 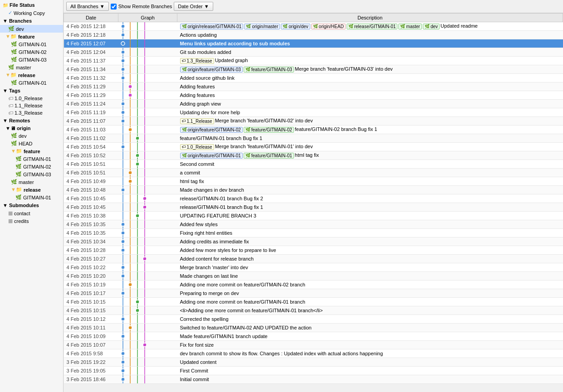 I want to click on table-row: 4 Feb 2015 10:28Added few more styles fo…, so click(x=313, y=250).